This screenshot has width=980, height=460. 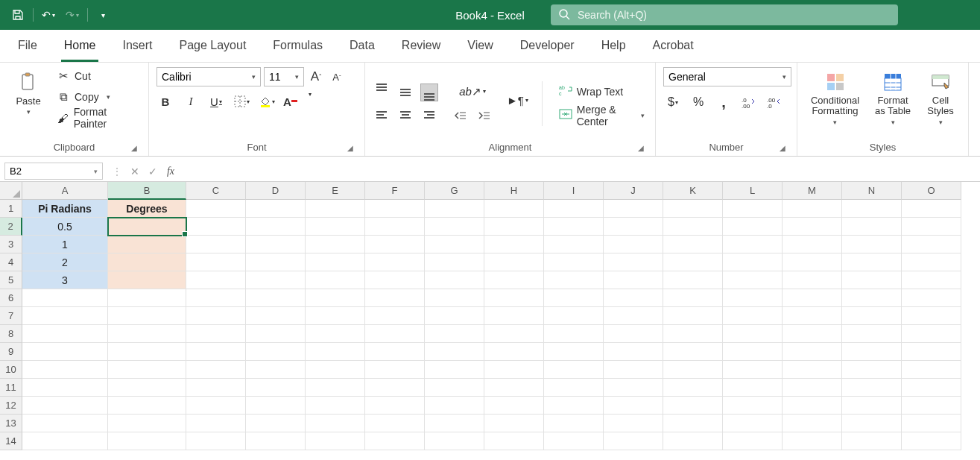 What do you see at coordinates (148, 423) in the screenshot?
I see `cell-B13` at bounding box center [148, 423].